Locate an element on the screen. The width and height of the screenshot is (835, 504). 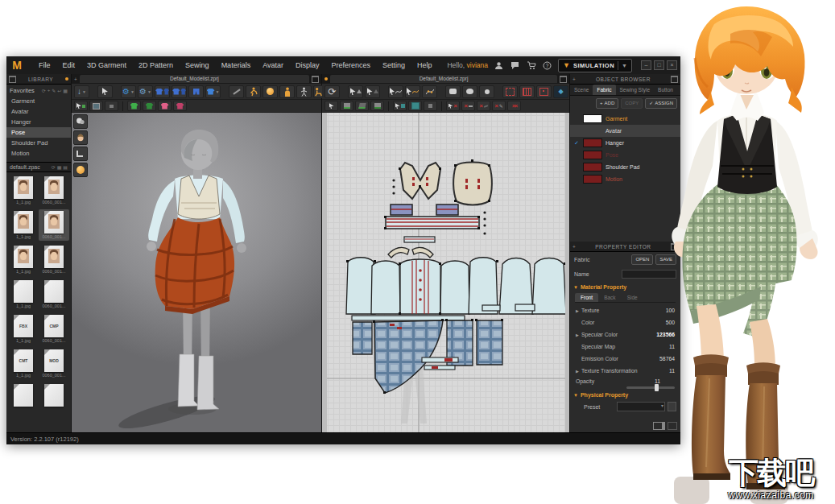
garment-fit-front-button is located at coordinates (134, 106).